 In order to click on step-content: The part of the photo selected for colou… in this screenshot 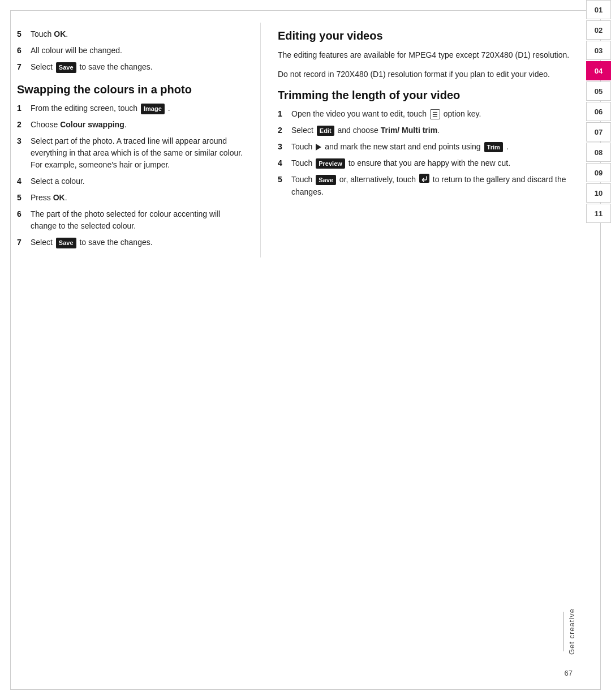, I will do `click(137, 220)`.